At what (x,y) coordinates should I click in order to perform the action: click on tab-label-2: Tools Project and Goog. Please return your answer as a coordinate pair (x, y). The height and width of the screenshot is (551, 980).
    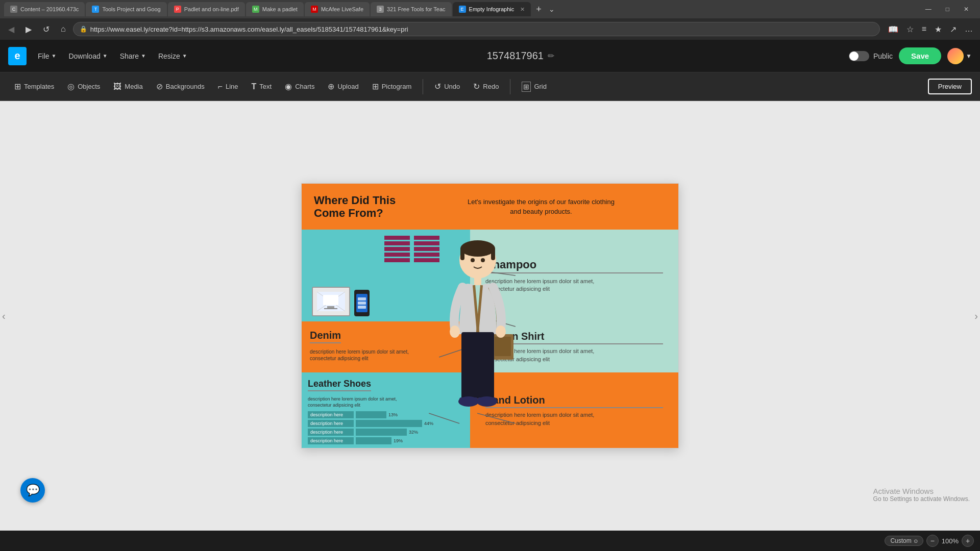
    Looking at the image, I should click on (131, 9).